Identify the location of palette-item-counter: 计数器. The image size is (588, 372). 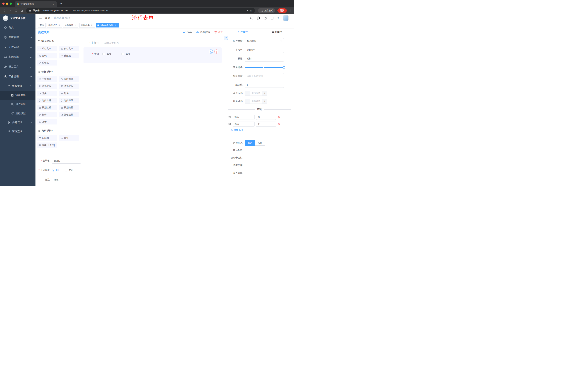
(69, 56).